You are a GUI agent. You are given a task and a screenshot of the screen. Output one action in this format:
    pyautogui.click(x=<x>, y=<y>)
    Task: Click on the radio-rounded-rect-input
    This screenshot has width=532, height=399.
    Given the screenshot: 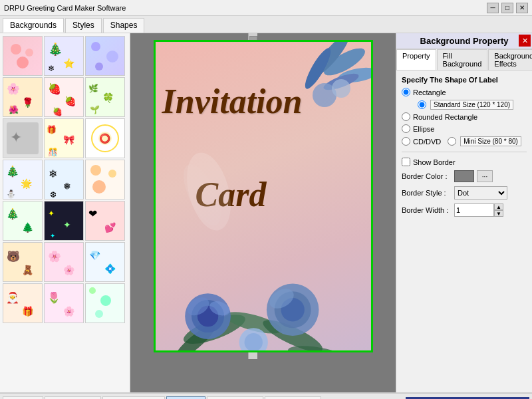 What is the action you would take?
    pyautogui.click(x=406, y=117)
    